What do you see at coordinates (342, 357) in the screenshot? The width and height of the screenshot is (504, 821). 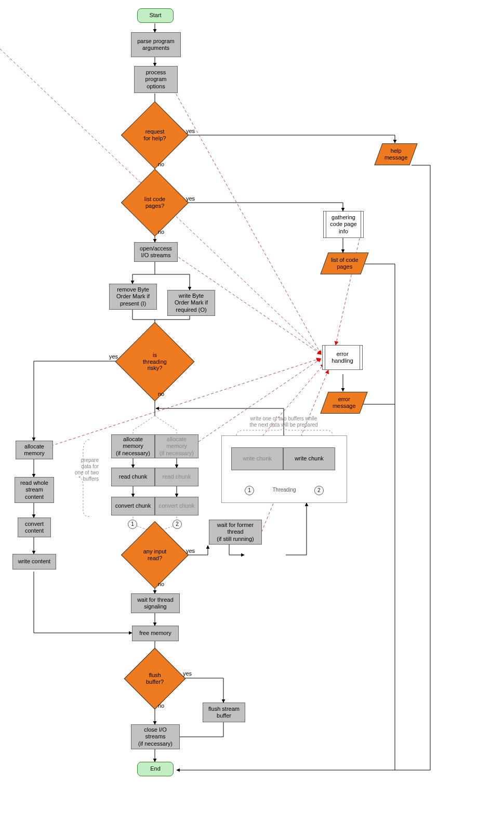 I see `node-error-handling: error handling` at bounding box center [342, 357].